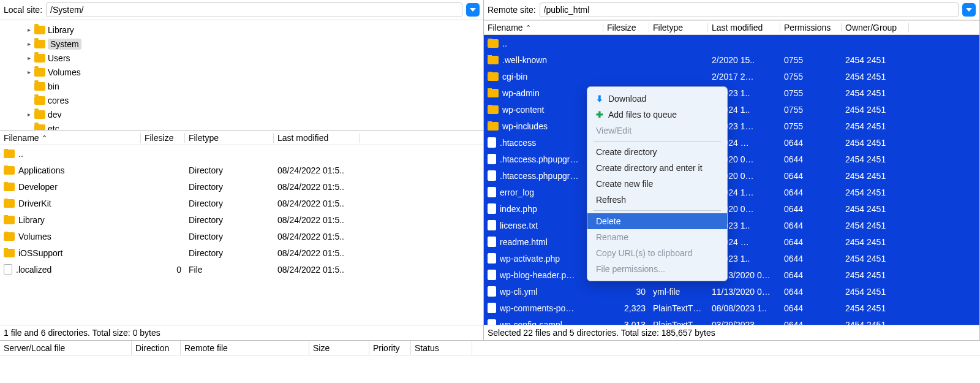 Image resolution: width=980 pixels, height=383 pixels. Describe the element at coordinates (731, 109) in the screenshot. I see `list-item: wp-content8/2024 1..07552454 2451` at that location.